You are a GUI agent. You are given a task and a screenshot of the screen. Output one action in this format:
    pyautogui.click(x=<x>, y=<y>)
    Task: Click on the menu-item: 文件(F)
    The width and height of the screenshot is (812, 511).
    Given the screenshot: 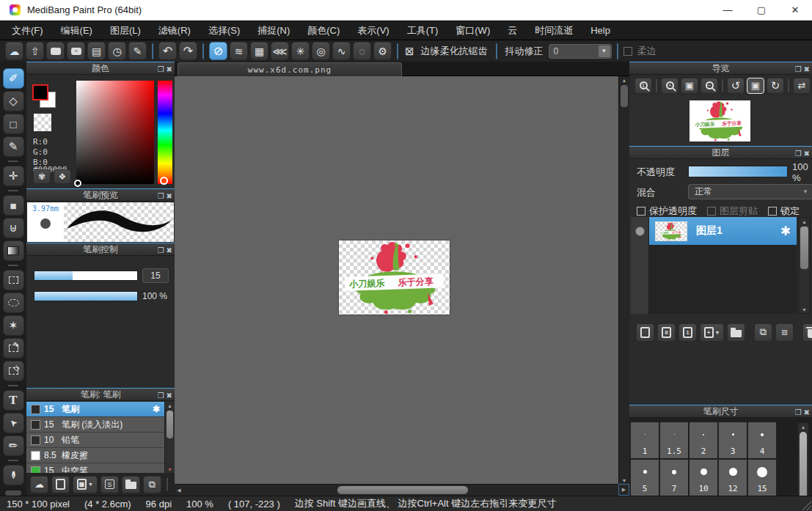 What is the action you would take?
    pyautogui.click(x=28, y=31)
    